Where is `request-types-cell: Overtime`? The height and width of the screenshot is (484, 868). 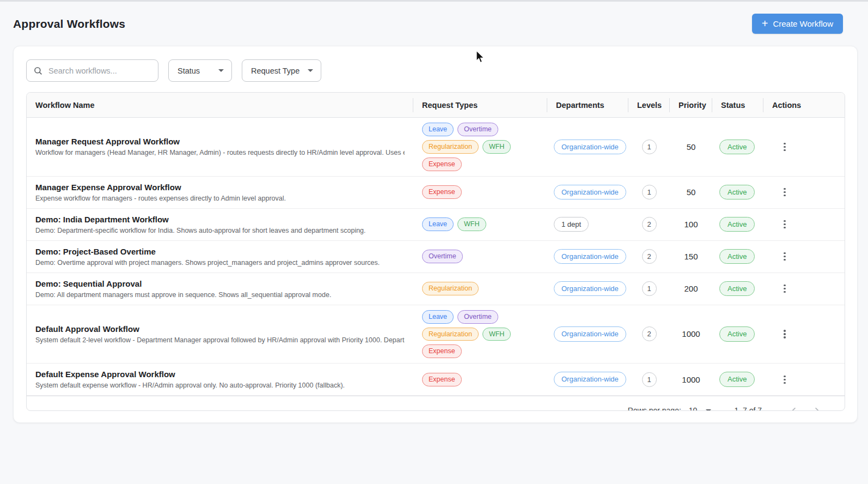
request-types-cell: Overtime is located at coordinates (480, 256).